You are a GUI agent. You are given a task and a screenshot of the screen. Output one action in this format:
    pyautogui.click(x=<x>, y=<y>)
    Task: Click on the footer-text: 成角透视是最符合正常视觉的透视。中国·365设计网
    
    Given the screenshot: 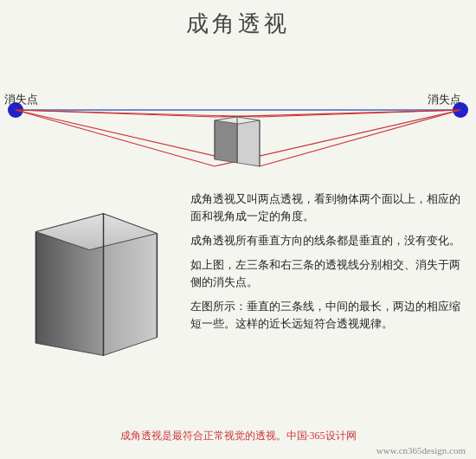 What is the action you would take?
    pyautogui.click(x=238, y=436)
    